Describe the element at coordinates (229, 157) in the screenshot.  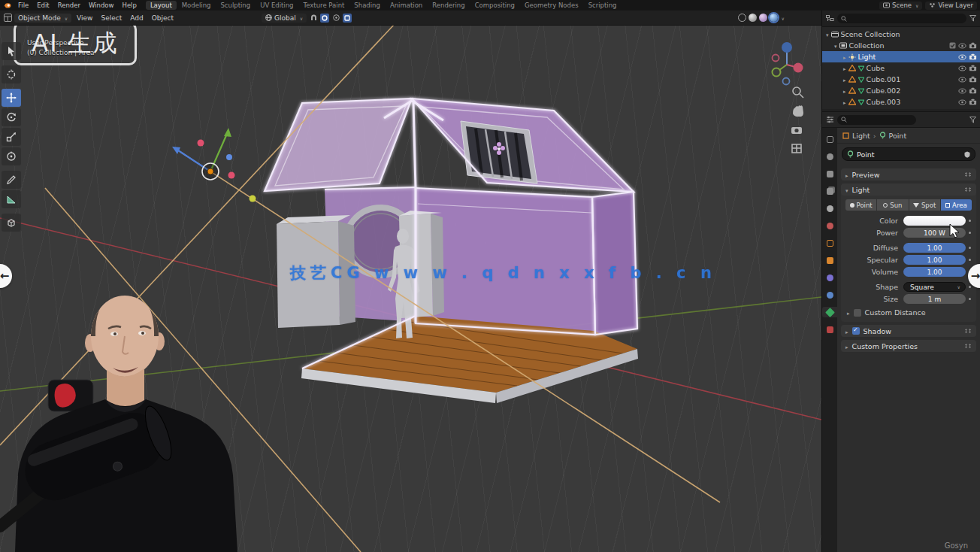
I see `gizmo-axis-dot-blue` at that location.